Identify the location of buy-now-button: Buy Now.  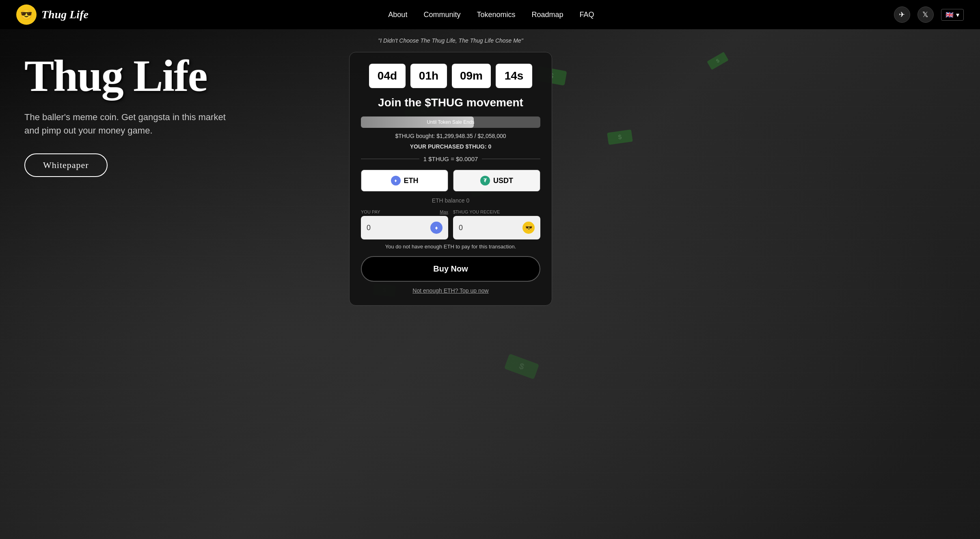
(451, 269).